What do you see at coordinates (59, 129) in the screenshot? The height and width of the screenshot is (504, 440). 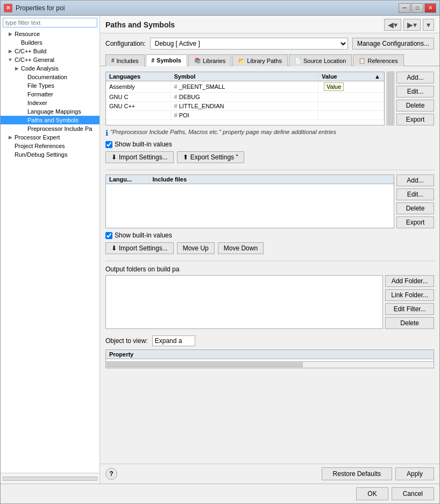 I see `label-preprocessor: Preprocessor Include Pa` at bounding box center [59, 129].